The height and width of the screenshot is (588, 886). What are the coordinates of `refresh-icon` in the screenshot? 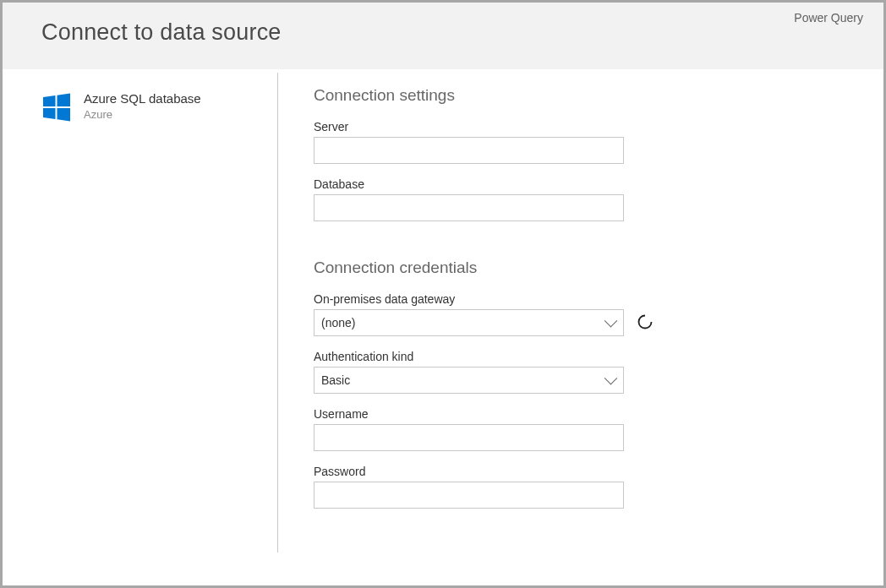 It's located at (645, 323).